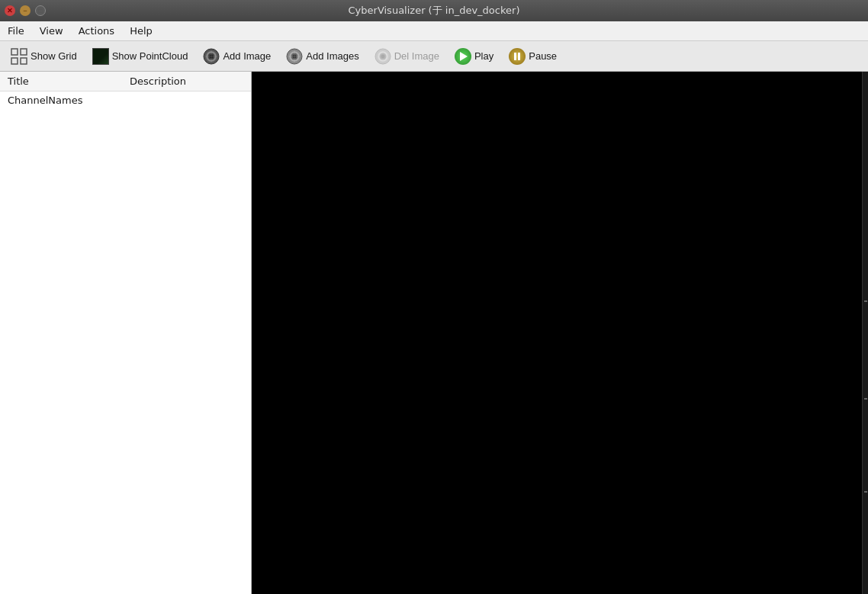 The image size is (868, 594). Describe the element at coordinates (294, 56) in the screenshot. I see `add-images-icon` at that location.